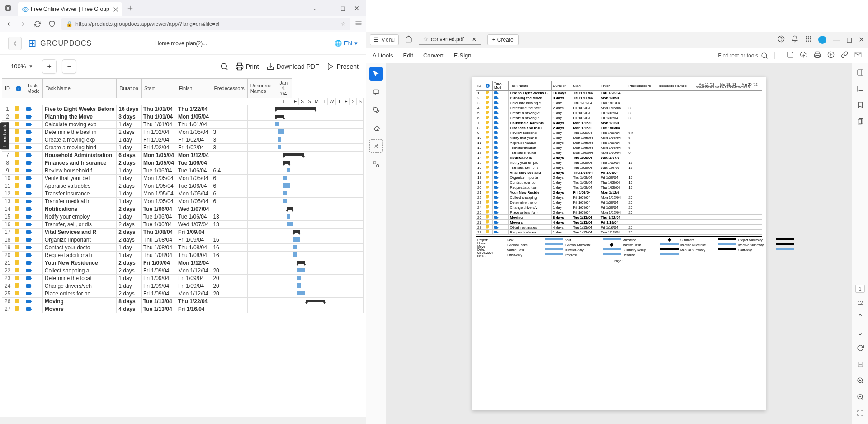  Describe the element at coordinates (860, 90) in the screenshot. I see `chat-icon` at that location.